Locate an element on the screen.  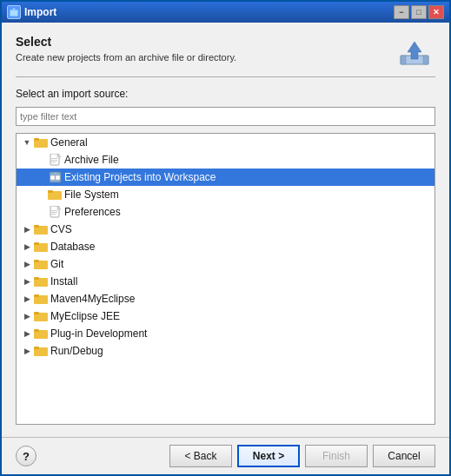
expand-git: ▶ is located at coordinates (27, 264).